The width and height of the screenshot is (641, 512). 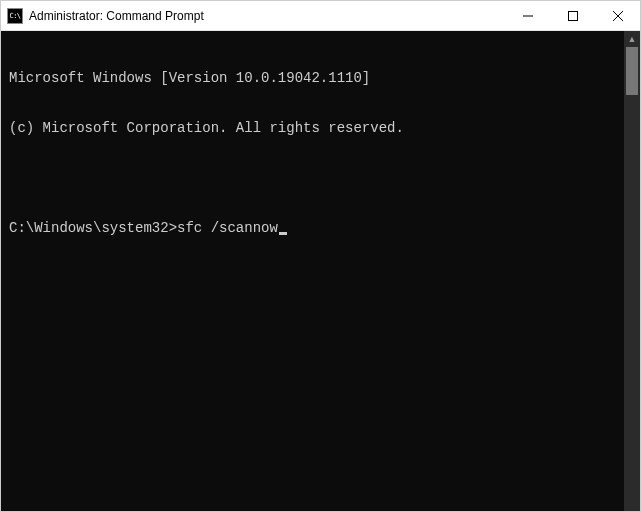 I want to click on cmd-icon: C:\, so click(x=15, y=16).